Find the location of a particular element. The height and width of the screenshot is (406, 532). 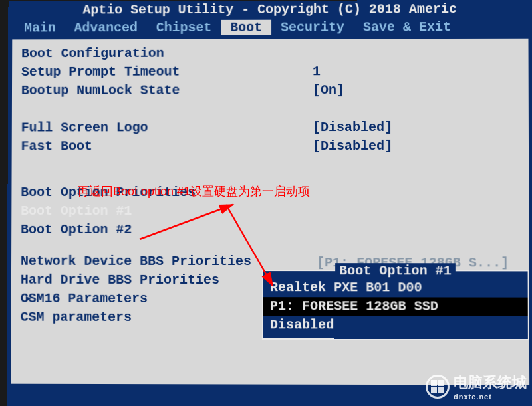

arrow-2-icon is located at coordinates (259, 249).